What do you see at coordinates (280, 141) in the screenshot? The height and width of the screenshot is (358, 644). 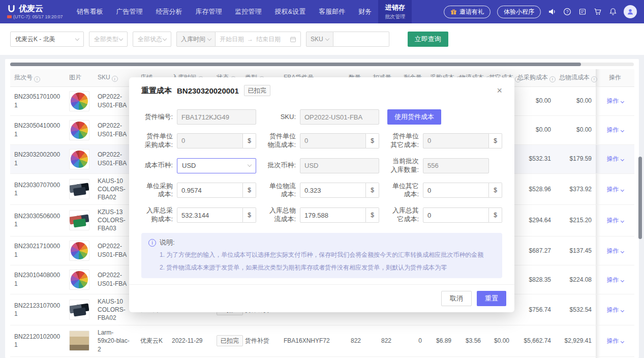 I see `field-label: 货件单位物流成本:` at bounding box center [280, 141].